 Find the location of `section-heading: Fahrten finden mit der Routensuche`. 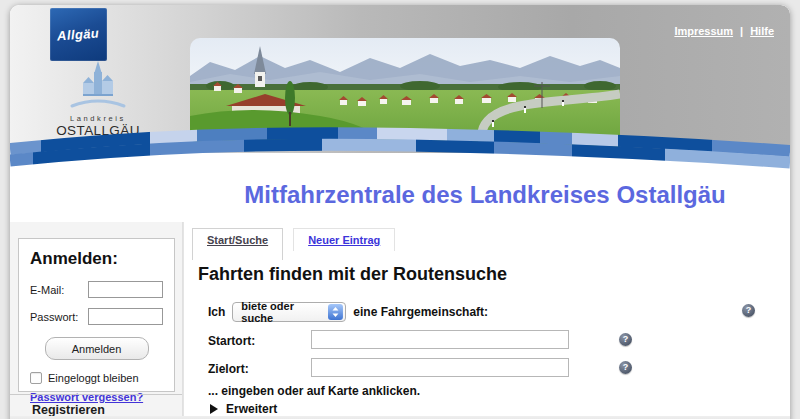

section-heading: Fahrten finden mit der Routensuche is located at coordinates (352, 274).